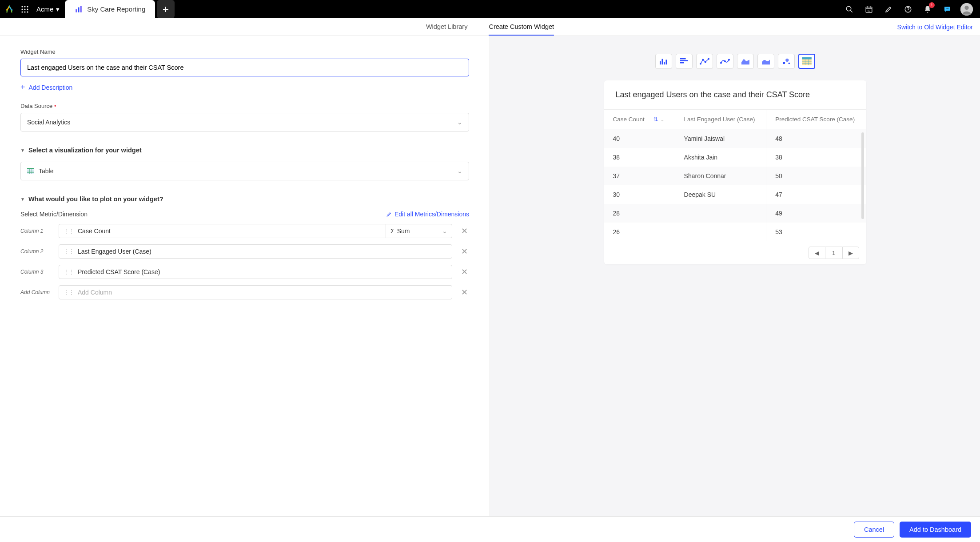 This screenshot has height=542, width=980. Describe the element at coordinates (419, 231) in the screenshot. I see `column-1-aggregation: Σ Sum ⌄` at that location.